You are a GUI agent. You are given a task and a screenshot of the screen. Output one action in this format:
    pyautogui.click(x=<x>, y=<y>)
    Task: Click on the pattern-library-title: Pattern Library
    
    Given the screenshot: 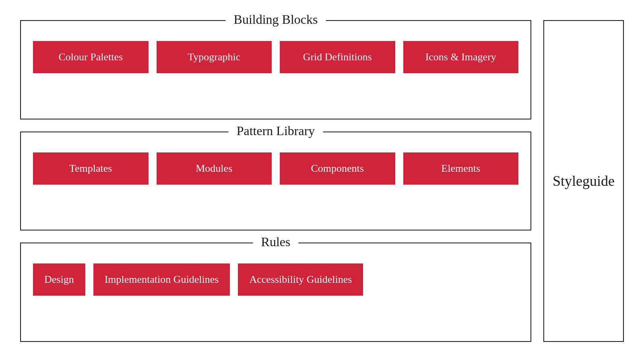 What is the action you would take?
    pyautogui.click(x=276, y=131)
    